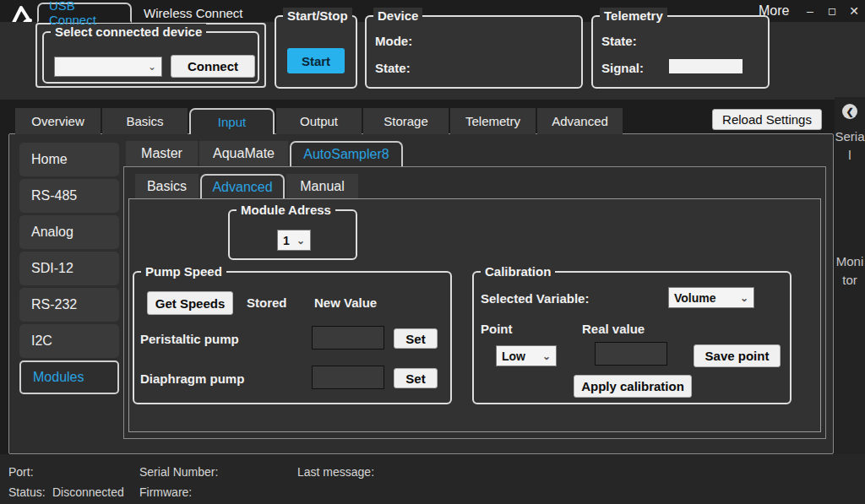 The image size is (865, 504). I want to click on port-label: Port:, so click(21, 472).